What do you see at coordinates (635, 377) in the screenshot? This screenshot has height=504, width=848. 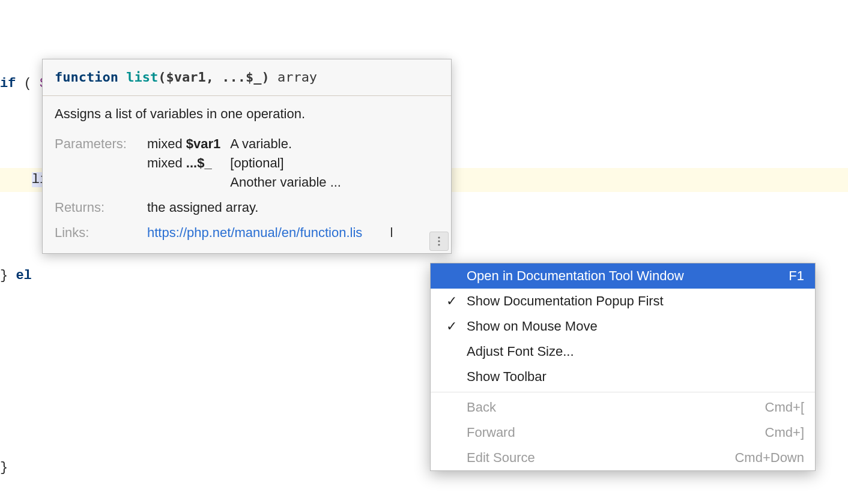 I see `menu-label: Show Toolbar` at bounding box center [635, 377].